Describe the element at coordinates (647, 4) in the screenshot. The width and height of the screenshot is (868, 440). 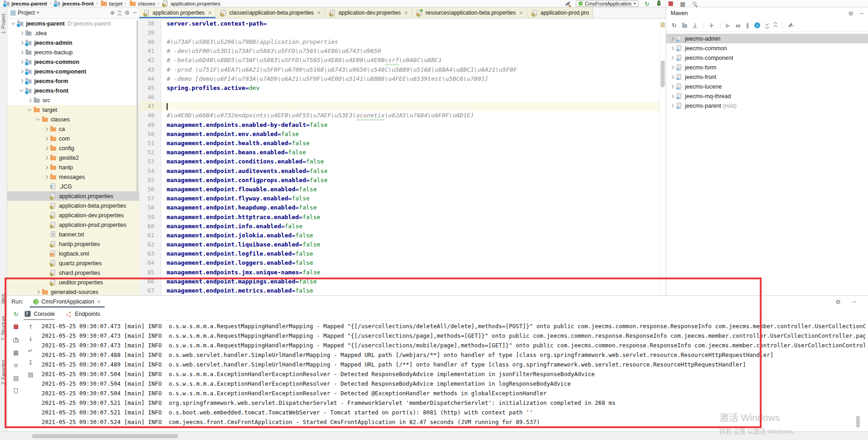
I see `rerun-app-icon: ↻` at that location.